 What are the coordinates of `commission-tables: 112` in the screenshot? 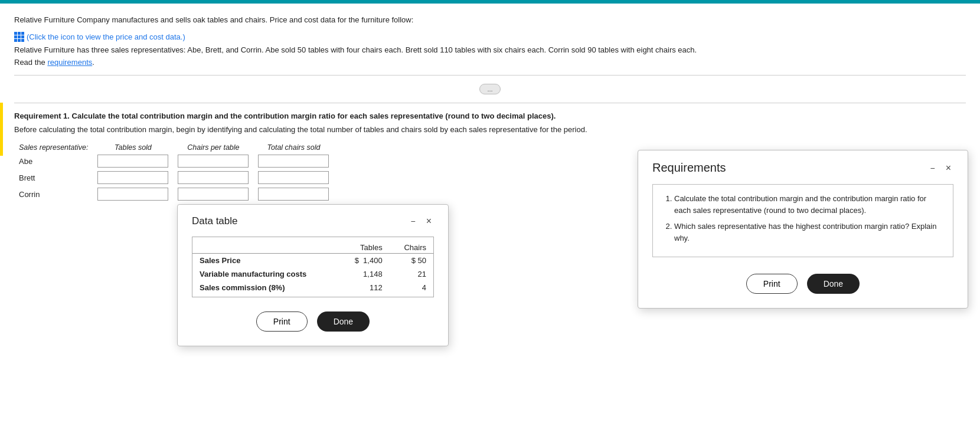 It's located at (364, 288).